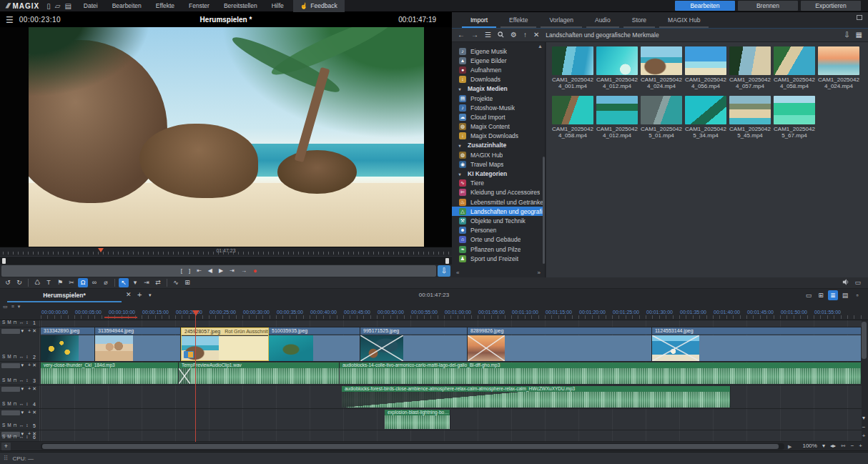 Image resolution: width=868 pixels, height=464 pixels. I want to click on track-vresize-icon: ↕, so click(27, 425).